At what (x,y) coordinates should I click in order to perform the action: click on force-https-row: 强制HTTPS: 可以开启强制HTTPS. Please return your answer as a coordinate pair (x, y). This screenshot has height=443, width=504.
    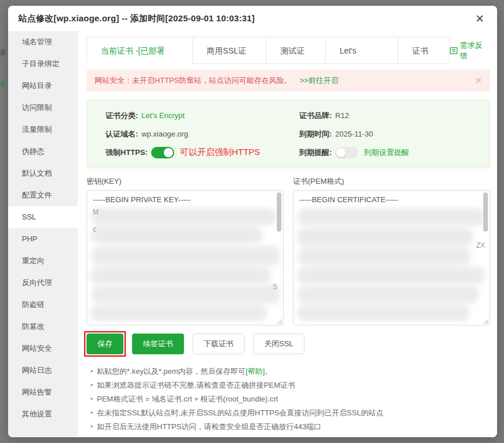
    Looking at the image, I should click on (202, 152).